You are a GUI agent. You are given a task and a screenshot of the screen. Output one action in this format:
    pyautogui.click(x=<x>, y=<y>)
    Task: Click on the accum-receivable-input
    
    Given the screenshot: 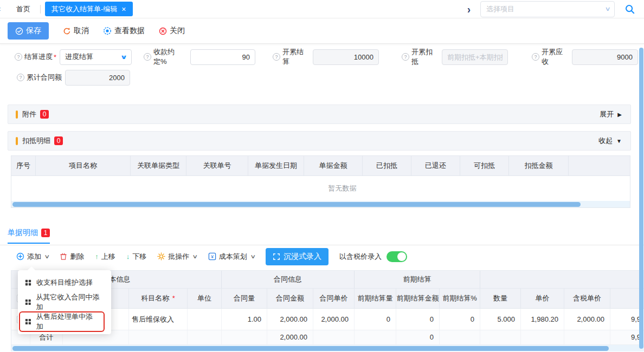 What is the action you would take?
    pyautogui.click(x=605, y=57)
    